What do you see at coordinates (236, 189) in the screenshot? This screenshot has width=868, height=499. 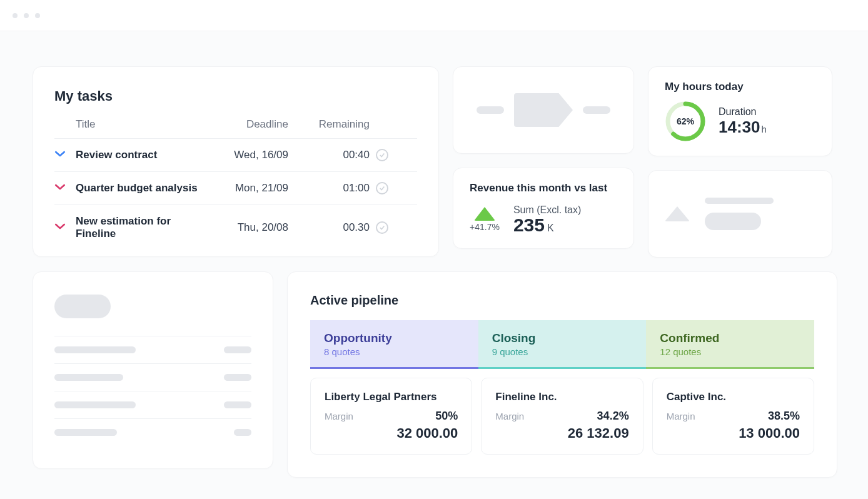 I see `task-row: Quarter budget analysis Mon, 21/09 01:00` at bounding box center [236, 189].